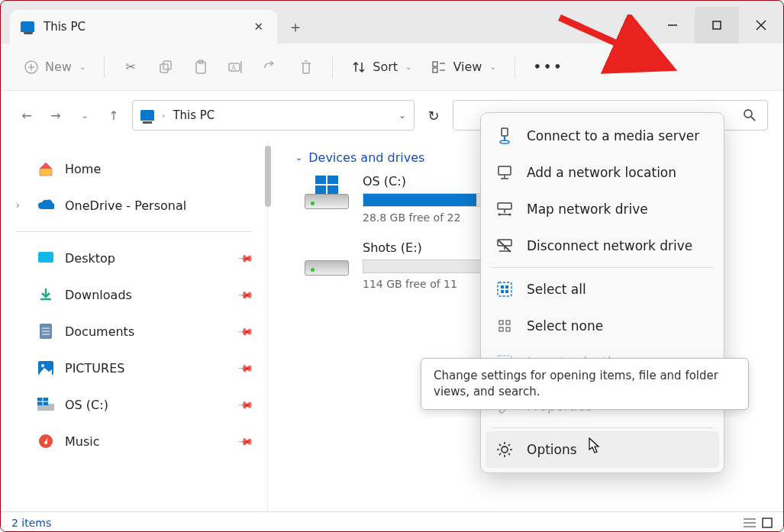 Image resolution: width=784 pixels, height=532 pixels. I want to click on new-button: New⌄, so click(55, 67).